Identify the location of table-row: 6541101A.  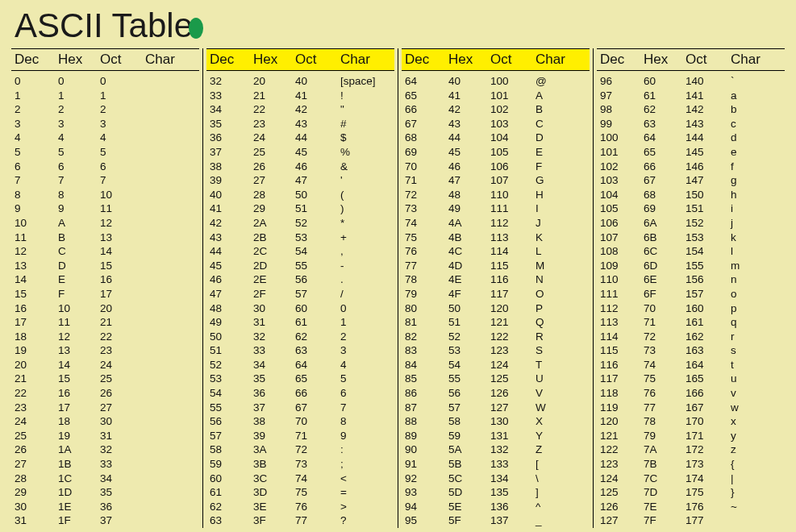
(495, 96).